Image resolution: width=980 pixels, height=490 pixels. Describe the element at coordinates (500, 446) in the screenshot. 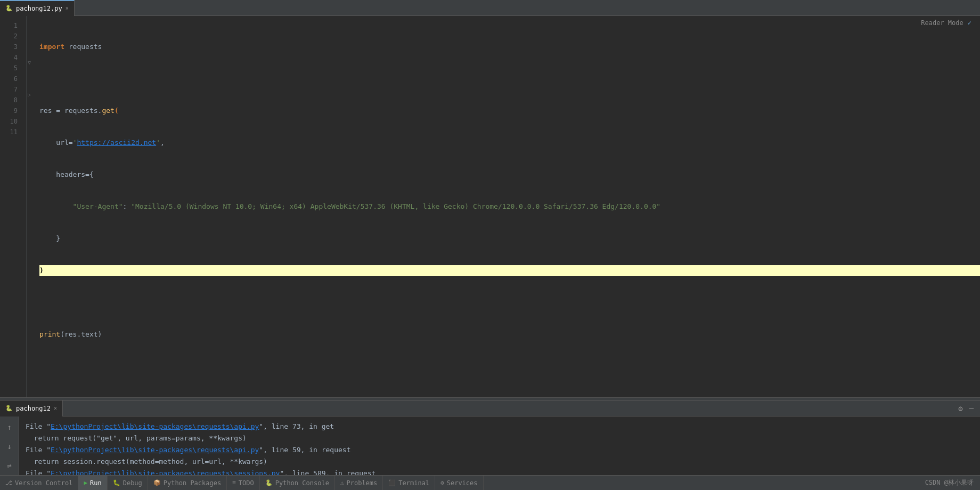

I see `console-output: File "E:\pythonProject\lib\site-packages…` at that location.